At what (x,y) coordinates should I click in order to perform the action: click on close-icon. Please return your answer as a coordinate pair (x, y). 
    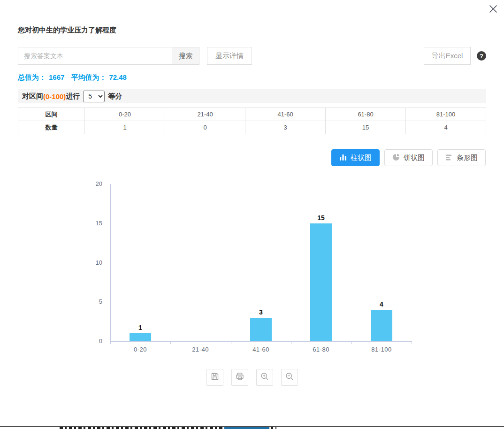
    Looking at the image, I should click on (493, 9).